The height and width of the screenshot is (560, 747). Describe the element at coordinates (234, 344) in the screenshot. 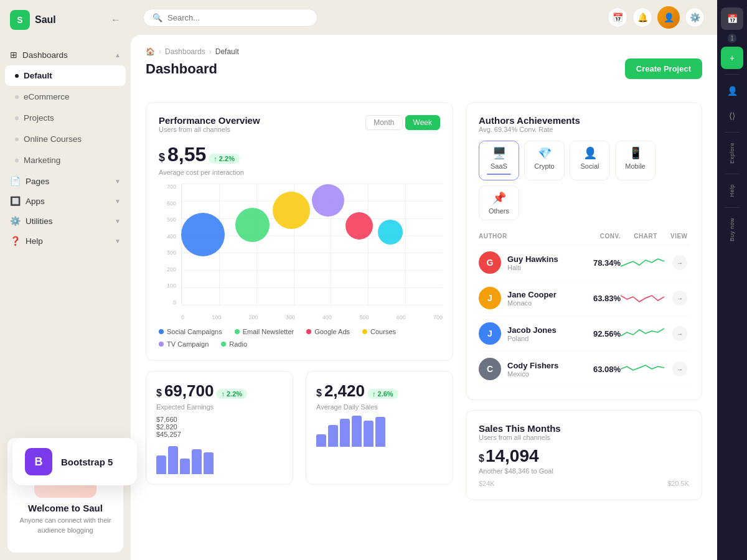

I see `legend-radio: Radio` at that location.